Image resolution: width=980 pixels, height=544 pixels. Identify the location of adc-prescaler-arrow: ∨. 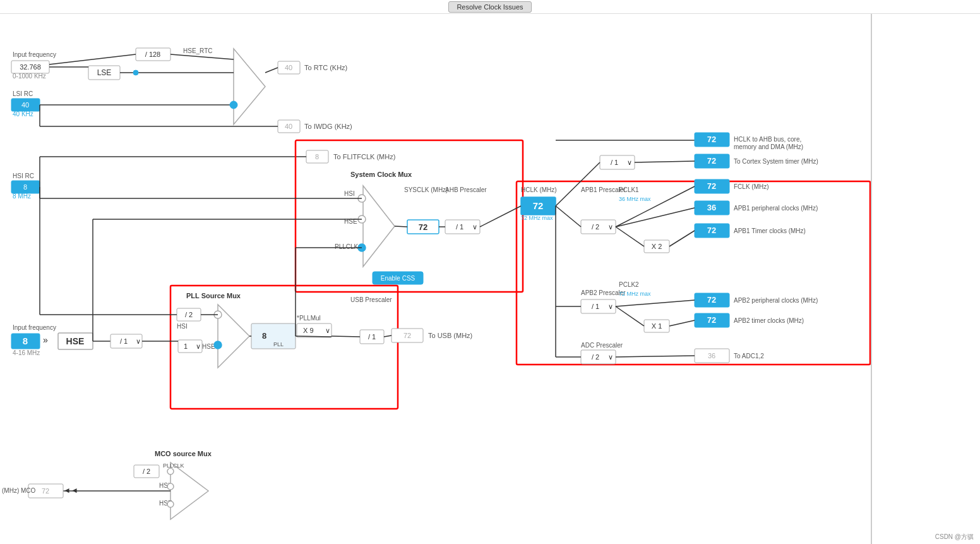
(611, 357).